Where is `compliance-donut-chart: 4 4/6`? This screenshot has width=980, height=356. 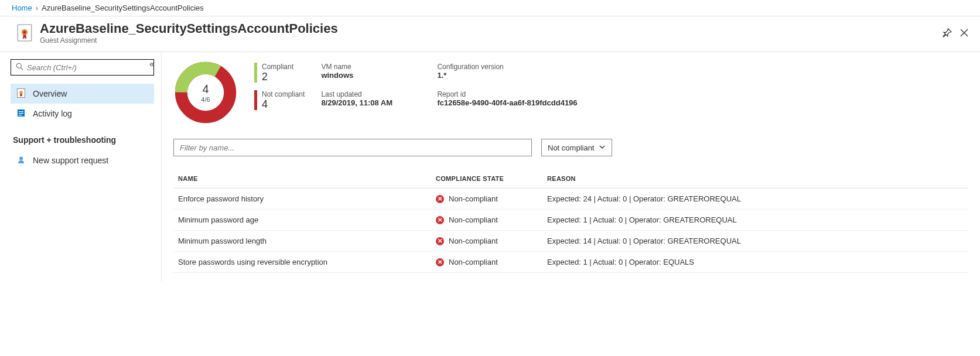 compliance-donut-chart: 4 4/6 is located at coordinates (206, 93).